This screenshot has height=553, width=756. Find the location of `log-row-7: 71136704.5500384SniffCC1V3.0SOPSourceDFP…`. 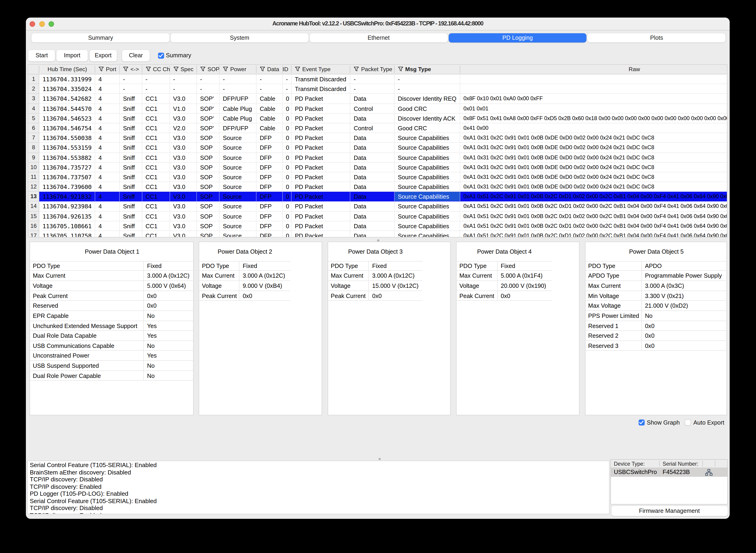

log-row-7: 71136704.5500384SniffCC1V3.0SOPSourceDFP… is located at coordinates (378, 138).